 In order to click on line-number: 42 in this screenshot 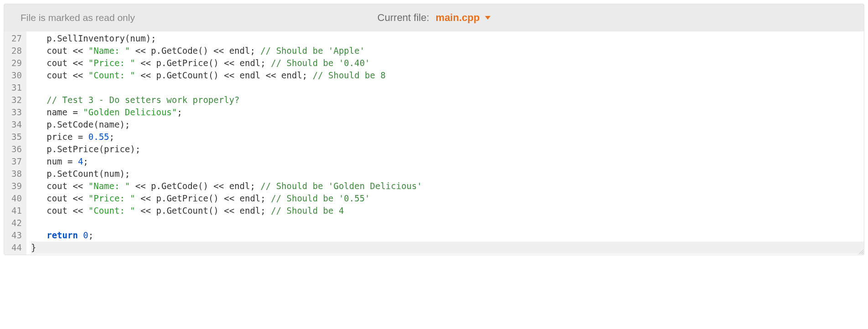, I will do `click(16, 223)`.